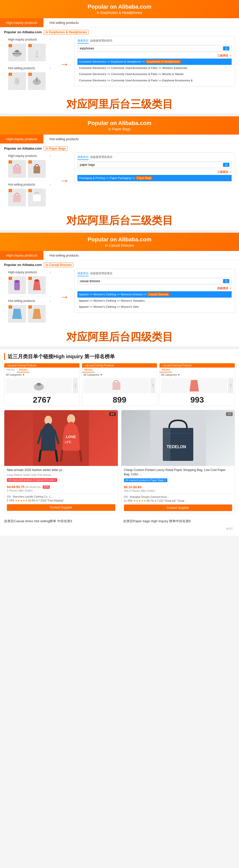  What do you see at coordinates (155, 281) in the screenshot?
I see `search-bar-3: Q` at bounding box center [155, 281].